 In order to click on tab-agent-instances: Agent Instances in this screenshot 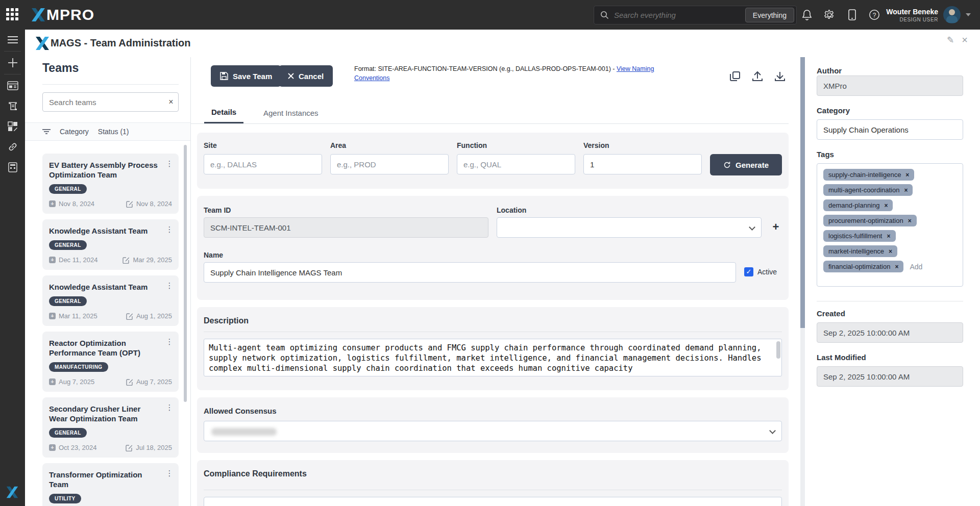, I will do `click(291, 113)`.